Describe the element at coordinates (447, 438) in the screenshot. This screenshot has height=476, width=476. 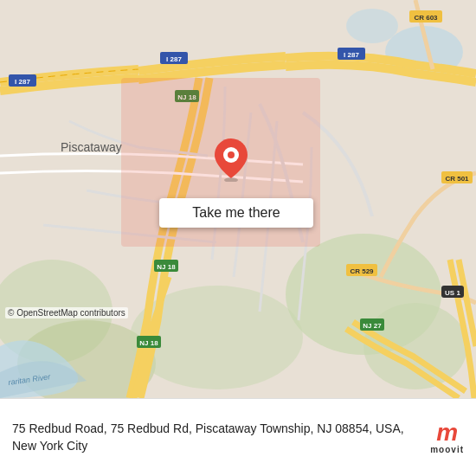
I see `moovit-logo: m moovit` at that location.